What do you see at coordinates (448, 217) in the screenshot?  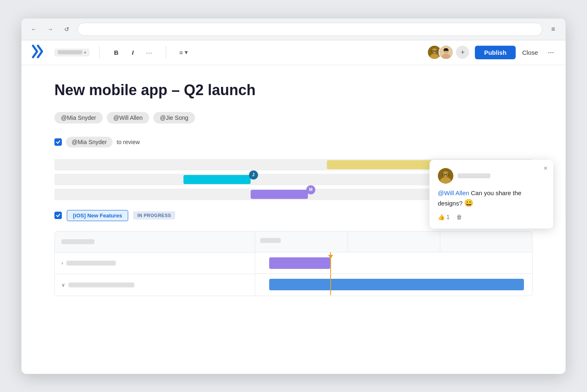 I see `like-count: 1` at bounding box center [448, 217].